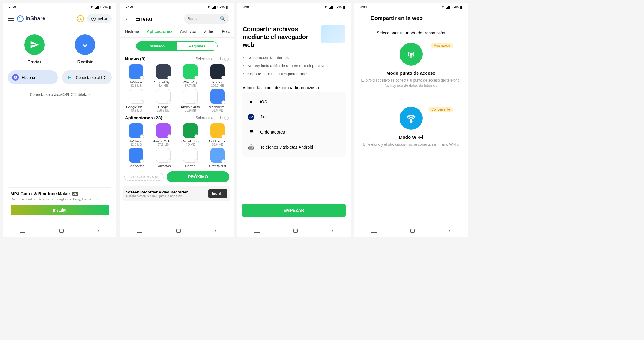 The height and width of the screenshot is (340, 644). I want to click on send-header: ← Enviar 🔍, so click(177, 19).